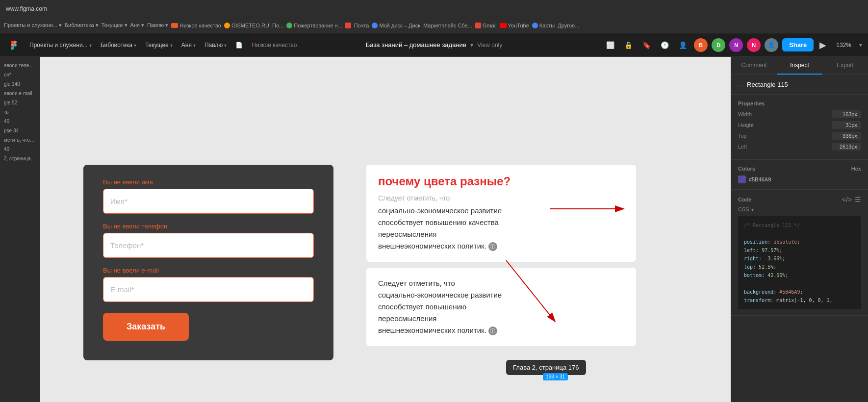 The width and height of the screenshot is (868, 402). I want to click on info-icon-2: ⓘ, so click(493, 331).